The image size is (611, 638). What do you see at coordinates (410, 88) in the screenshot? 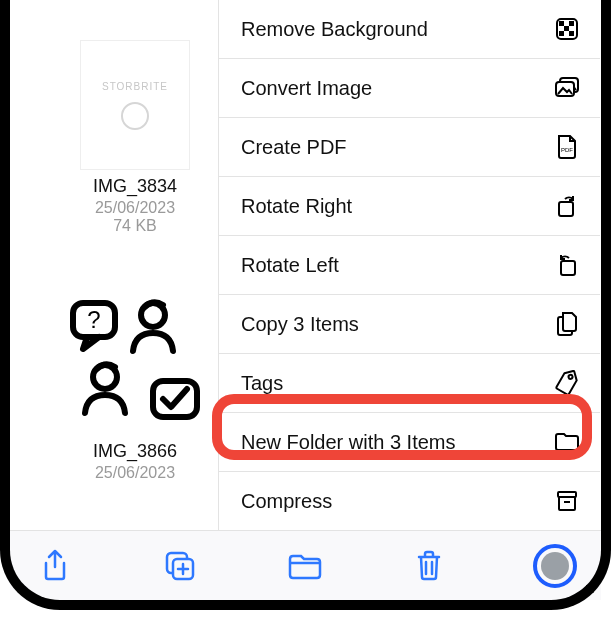
I see `menu-convert-image: Convert Image` at bounding box center [410, 88].